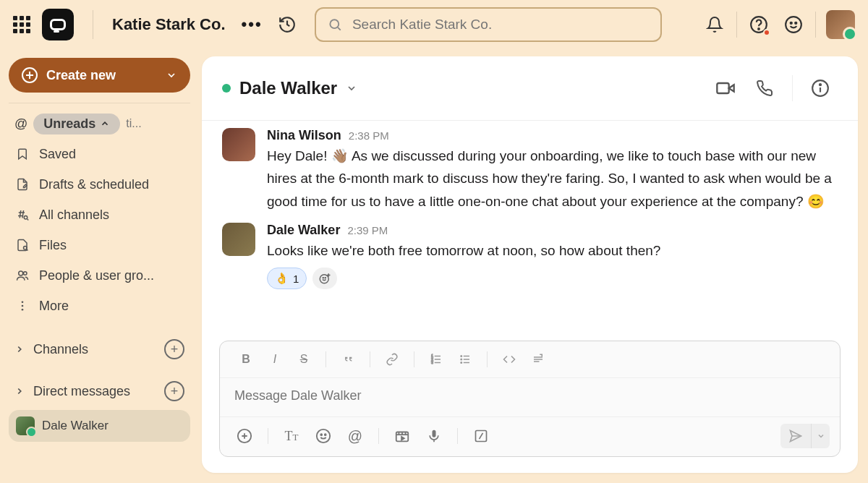  I want to click on dms-section: Direct messages +, so click(100, 391).